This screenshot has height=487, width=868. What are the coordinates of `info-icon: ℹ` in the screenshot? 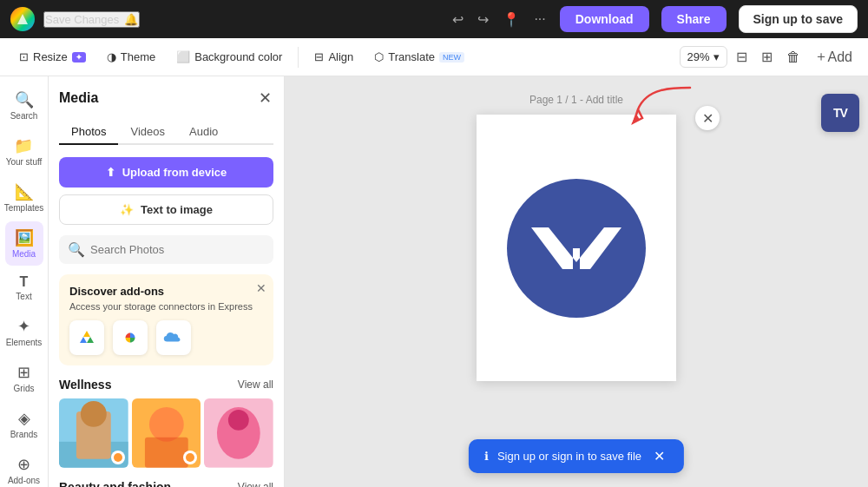 It's located at (486, 457).